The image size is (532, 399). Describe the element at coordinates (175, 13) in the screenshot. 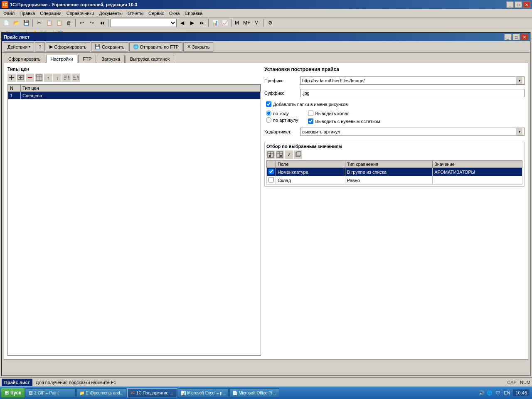

I see `menu-windows: Окна` at that location.